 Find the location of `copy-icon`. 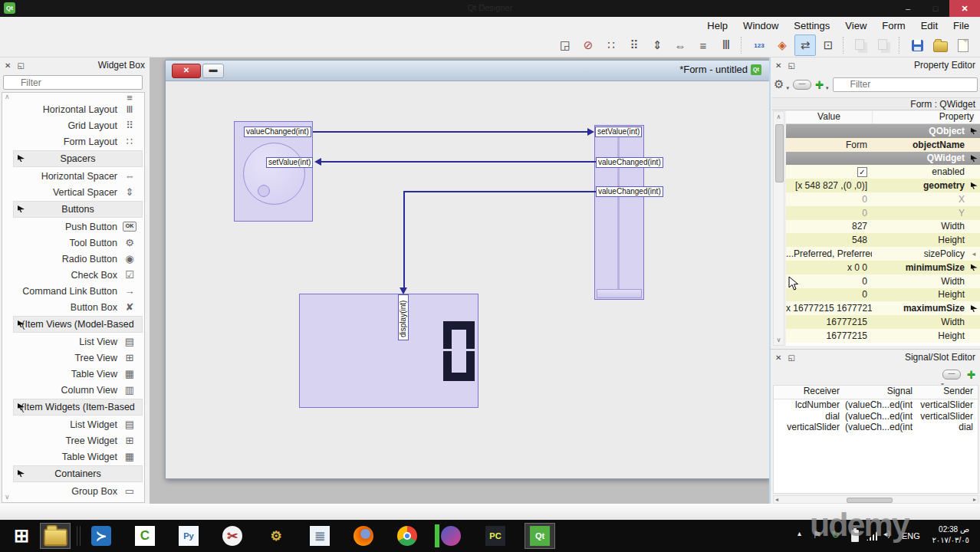

copy-icon is located at coordinates (884, 45).